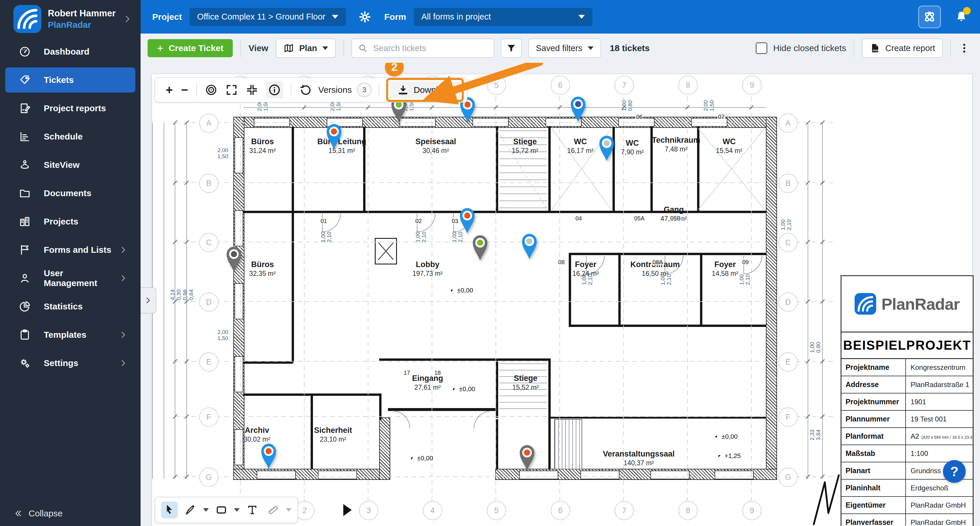  I want to click on zoom-out-button: −, so click(185, 90).